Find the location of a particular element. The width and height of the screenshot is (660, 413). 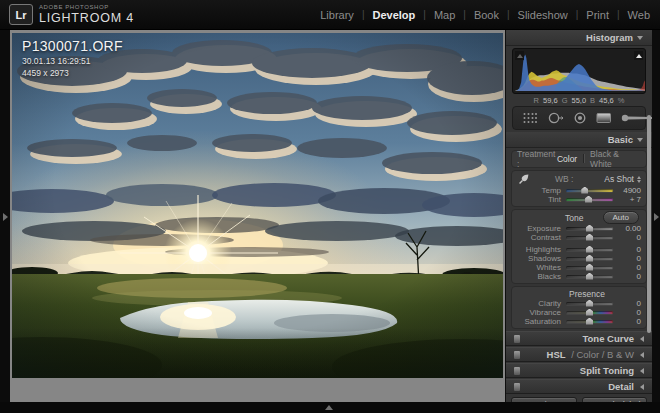

vibrance-slider-track is located at coordinates (590, 312).